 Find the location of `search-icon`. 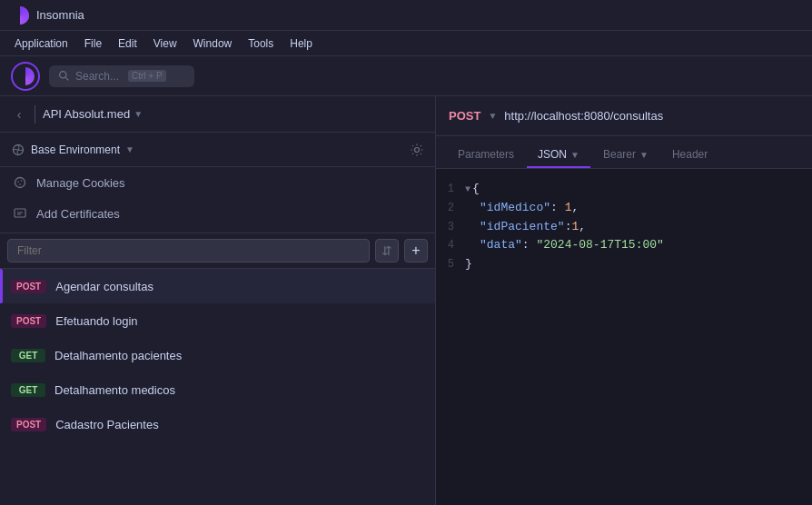

search-icon is located at coordinates (64, 76).